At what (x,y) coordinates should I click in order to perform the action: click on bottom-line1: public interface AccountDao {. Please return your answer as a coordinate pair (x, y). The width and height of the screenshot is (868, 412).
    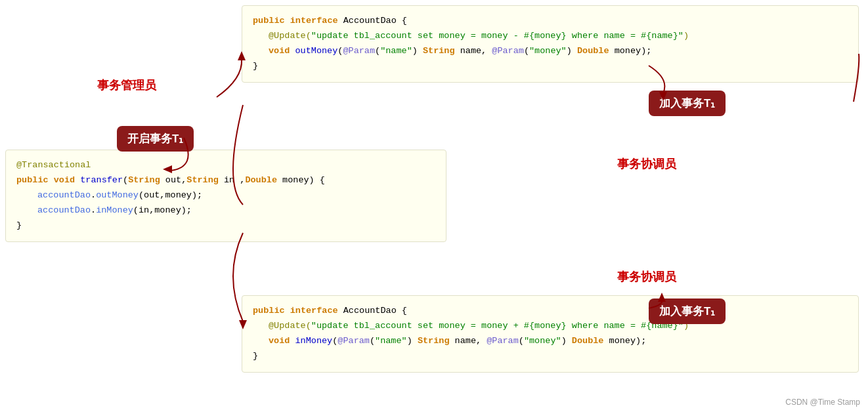
    Looking at the image, I should click on (550, 311).